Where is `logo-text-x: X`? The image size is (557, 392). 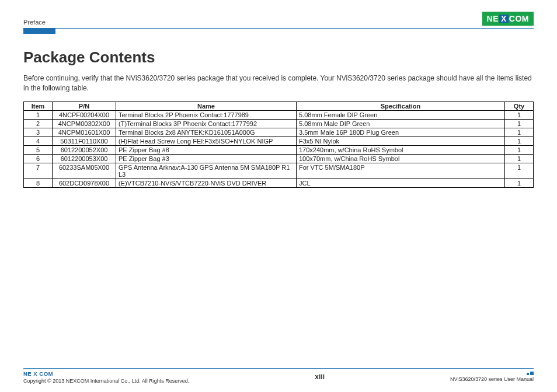
logo-text-x: X is located at coordinates (504, 19).